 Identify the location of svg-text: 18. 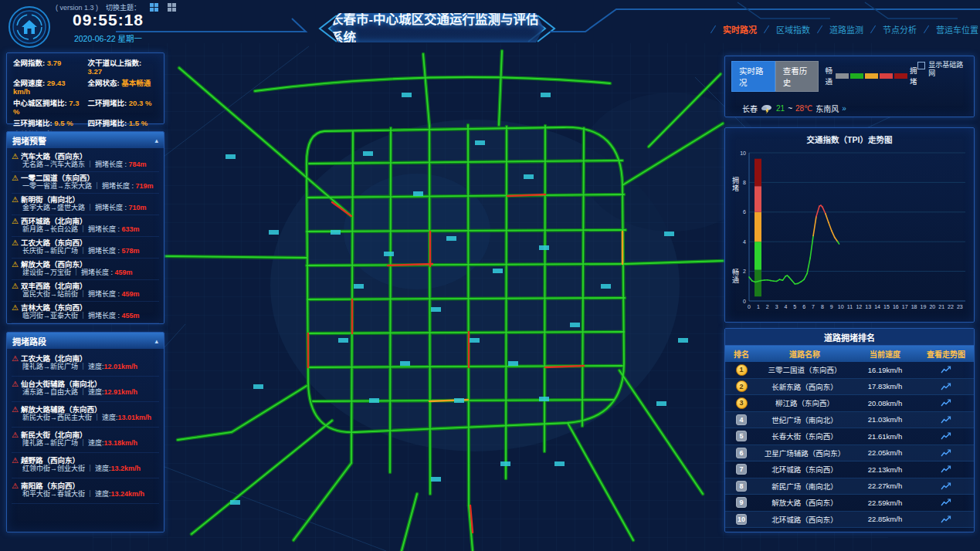
(914, 307).